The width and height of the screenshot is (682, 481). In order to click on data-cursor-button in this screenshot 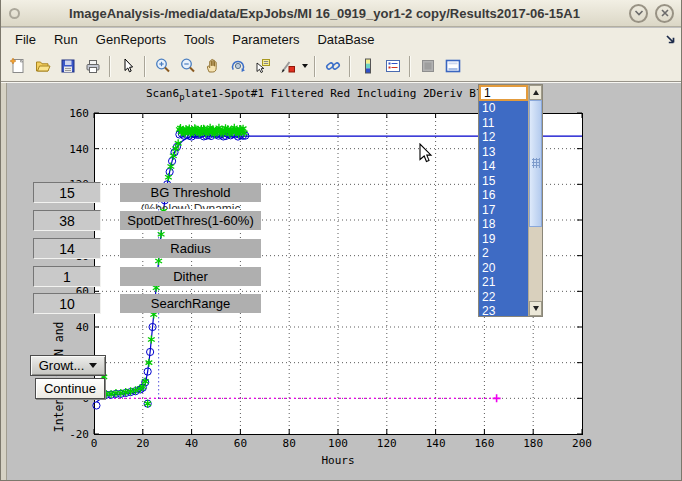, I will do `click(262, 66)`.